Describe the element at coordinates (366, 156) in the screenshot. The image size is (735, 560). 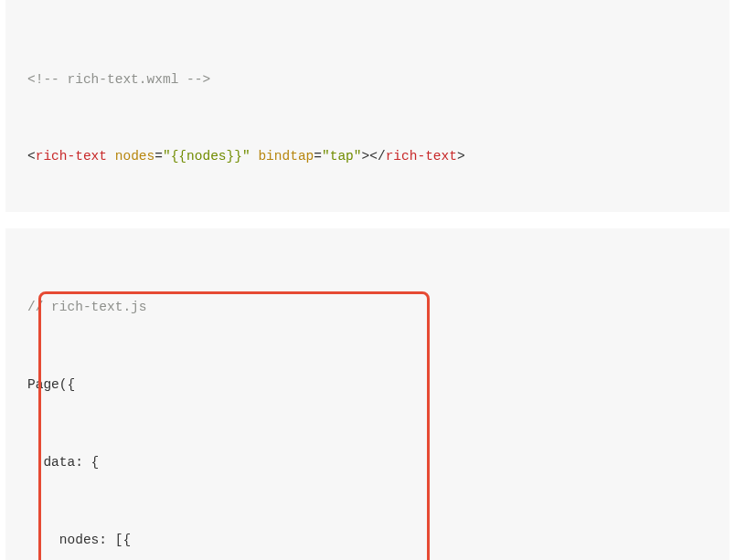
I see `gt: >` at that location.